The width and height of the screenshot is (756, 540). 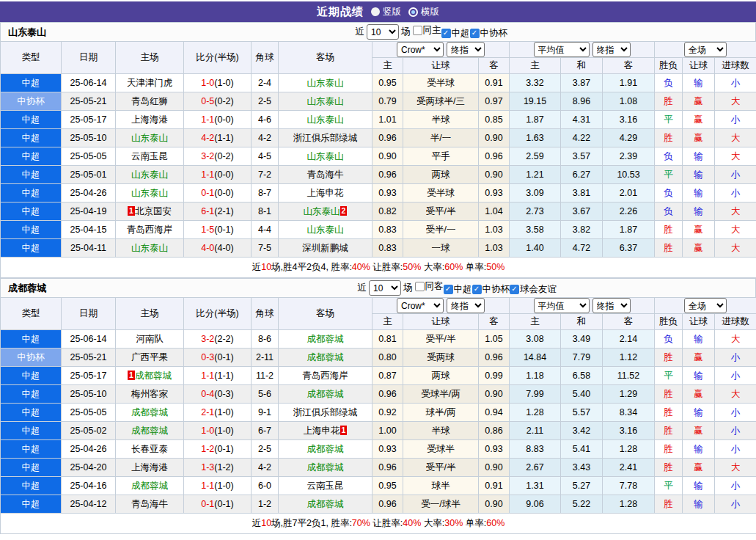 I want to click on match-row: 中超25-05-05成都蓉城2-1(1-0)9-1浙江俱乐部绿城0.92球半/两…, so click(x=378, y=412).